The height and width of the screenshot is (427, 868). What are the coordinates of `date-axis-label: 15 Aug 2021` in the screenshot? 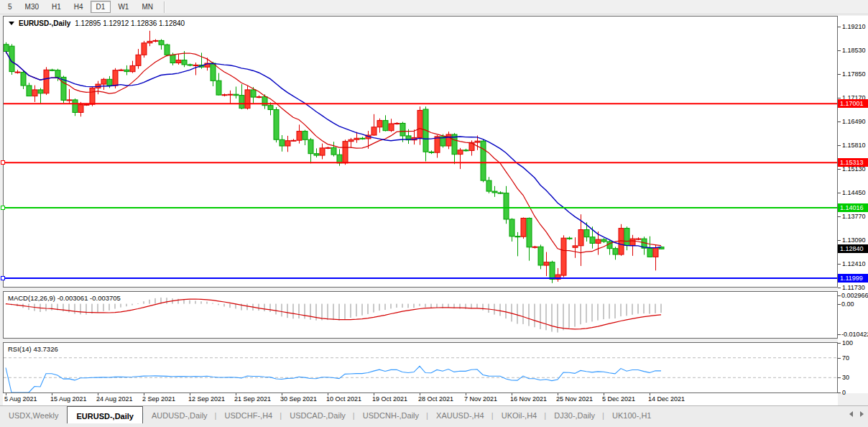 It's located at (69, 399).